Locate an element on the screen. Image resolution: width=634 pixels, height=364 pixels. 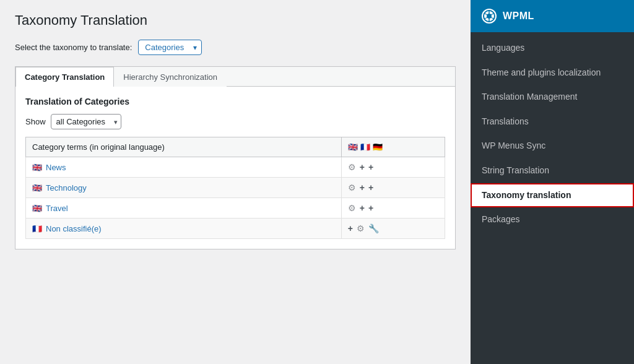
table-row: 🇬🇧 Travel ⚙ + + is located at coordinates (235, 208).